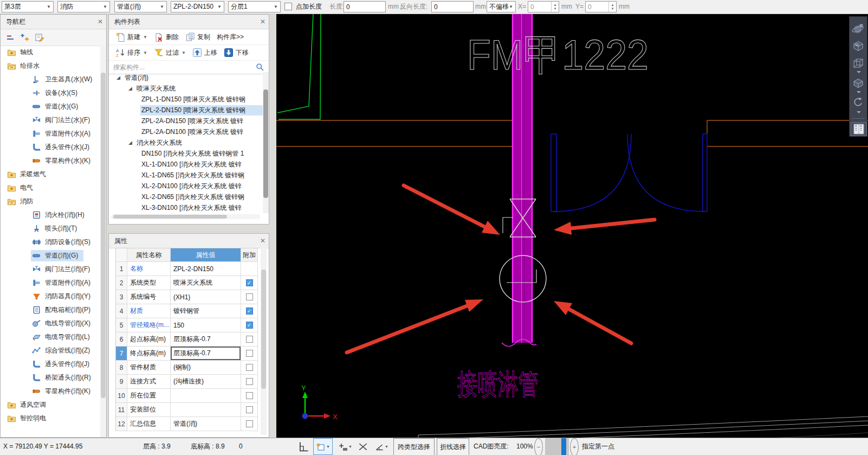 The height and width of the screenshot is (455, 868). What do you see at coordinates (50, 419) in the screenshot?
I see `nav-folder: 智控弱电` at bounding box center [50, 419].